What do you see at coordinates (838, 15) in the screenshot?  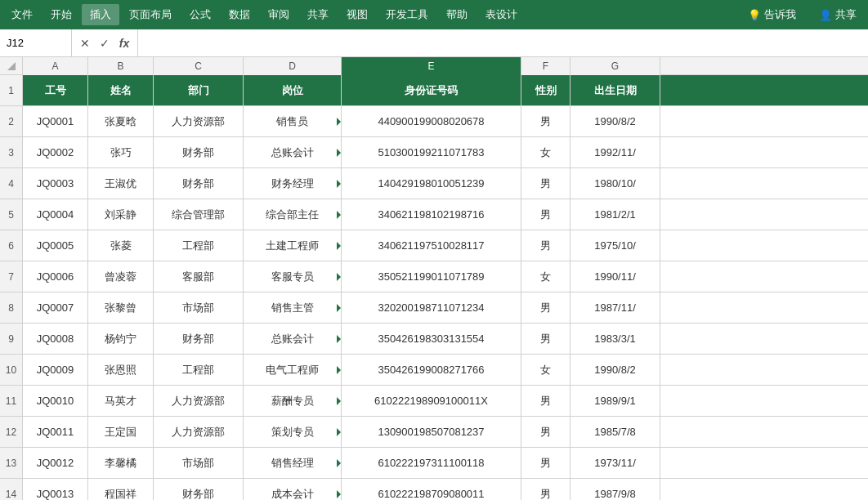 I see `share-button: 👤 共享` at bounding box center [838, 15].